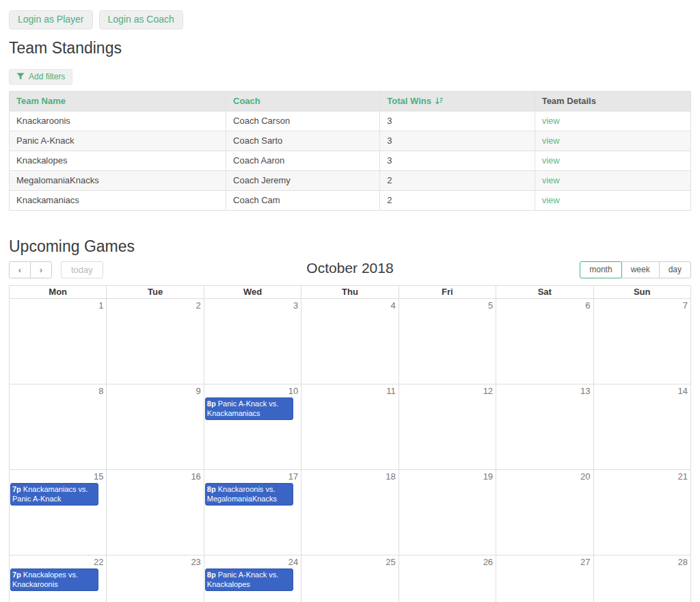 Image resolution: width=700 pixels, height=602 pixels. Describe the element at coordinates (58, 342) in the screenshot. I see `calendar-day-cell-1: 1` at that location.